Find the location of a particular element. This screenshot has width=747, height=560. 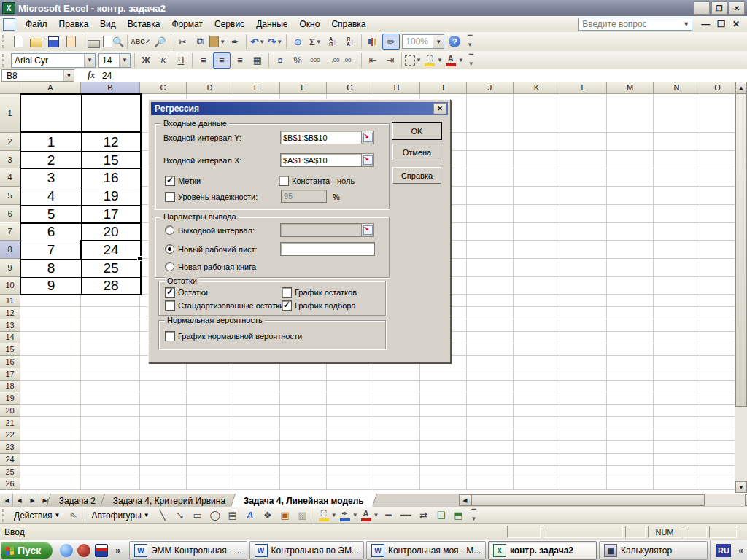

paste-icon: ▼ is located at coordinates (217, 42).